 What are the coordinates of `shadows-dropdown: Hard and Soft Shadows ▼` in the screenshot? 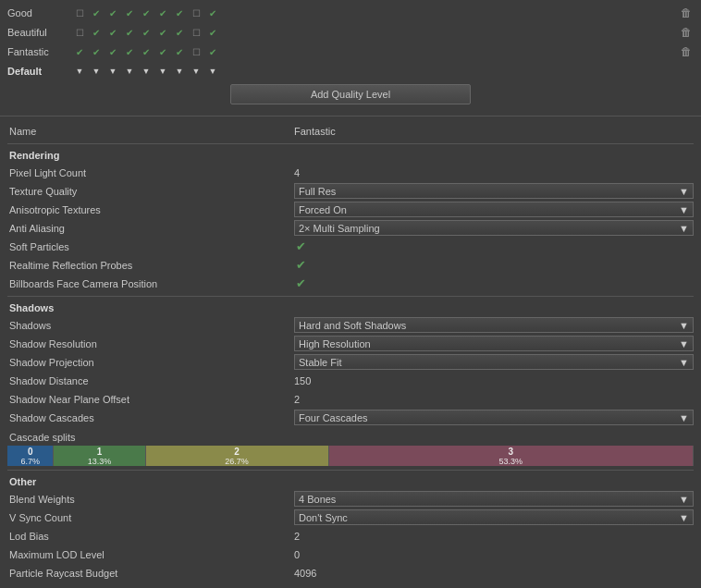 It's located at (494, 325).